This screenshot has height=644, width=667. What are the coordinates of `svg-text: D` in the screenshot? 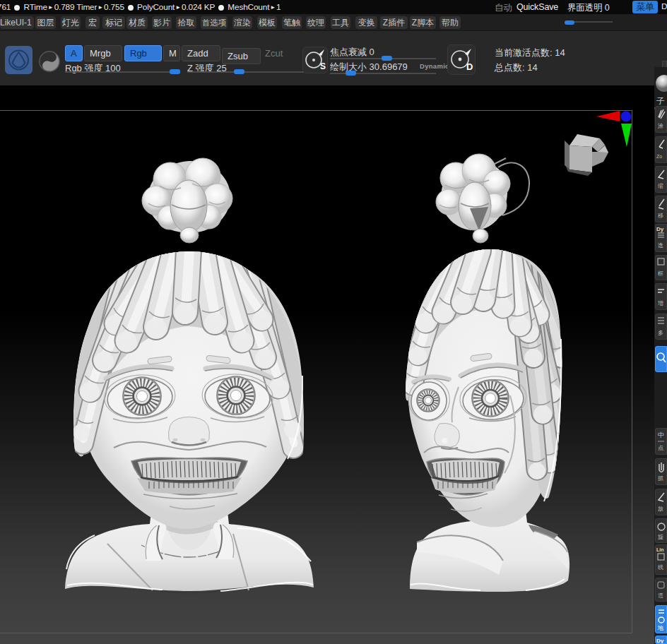 It's located at (469, 66).